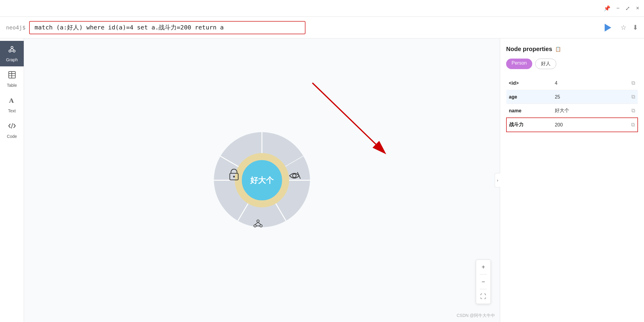 This screenshot has height=322, width=644. What do you see at coordinates (529, 97) in the screenshot?
I see `prop-name-age: age` at bounding box center [529, 97].